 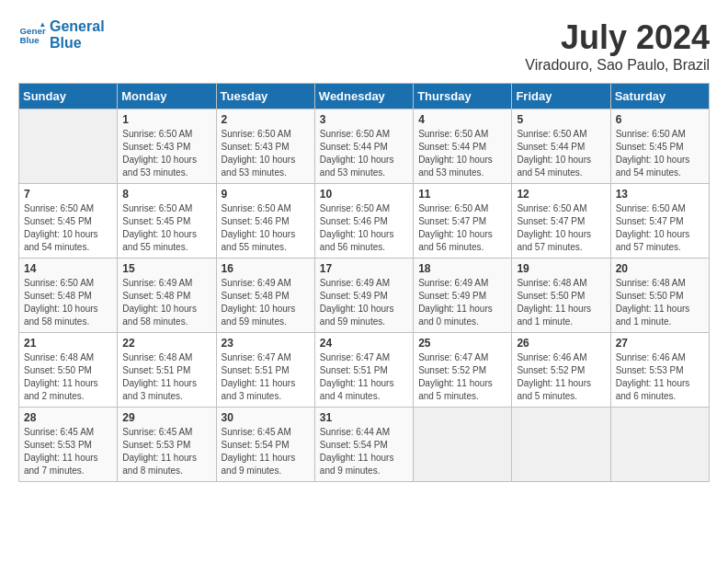 I want to click on day-info: Sunrise: 6:47 AM Sunset: 5:52 PM Dayligh…, so click(x=462, y=377).